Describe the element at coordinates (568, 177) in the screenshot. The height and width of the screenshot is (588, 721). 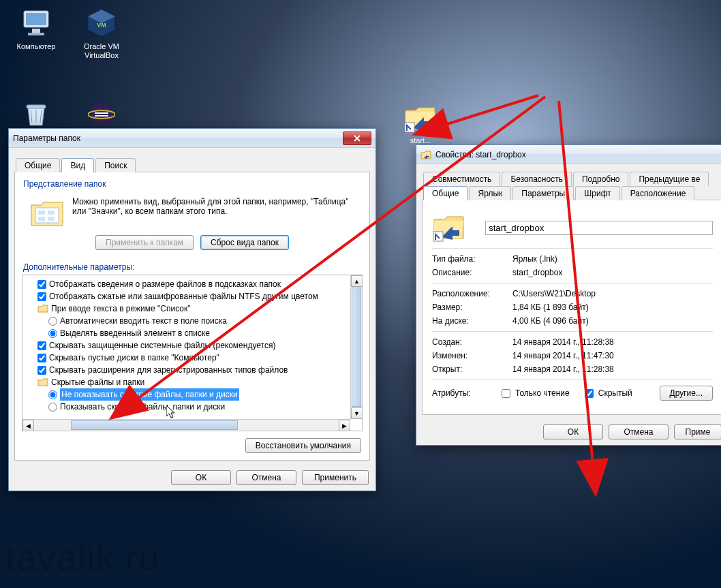
I see `tabs-row-1: Совместимость Безопасность Подробно Пред…` at that location.